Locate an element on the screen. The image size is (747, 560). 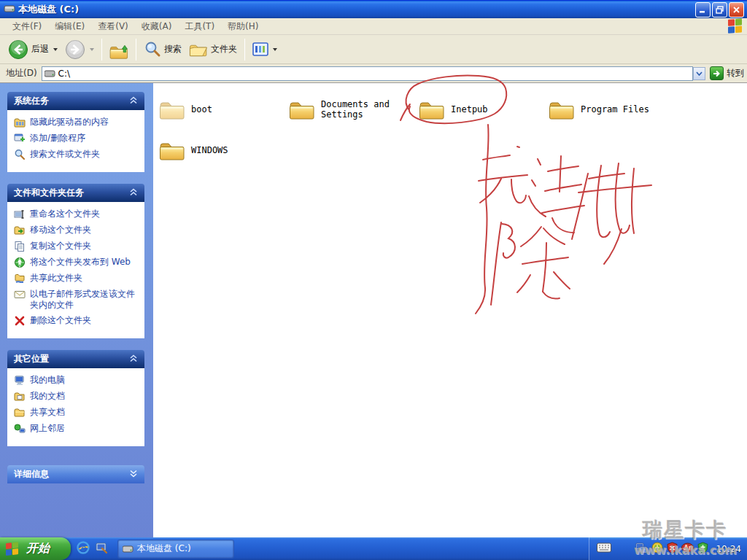
network-icon is located at coordinates (20, 429).